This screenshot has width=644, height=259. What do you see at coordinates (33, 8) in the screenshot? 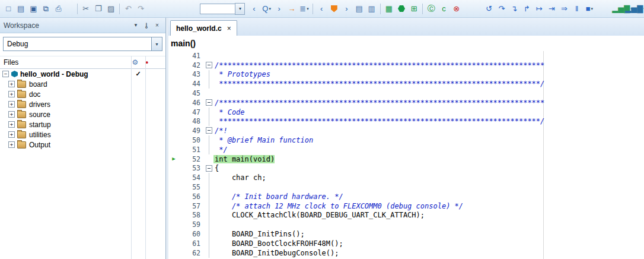
I see `save-icon: ▣` at bounding box center [33, 8].